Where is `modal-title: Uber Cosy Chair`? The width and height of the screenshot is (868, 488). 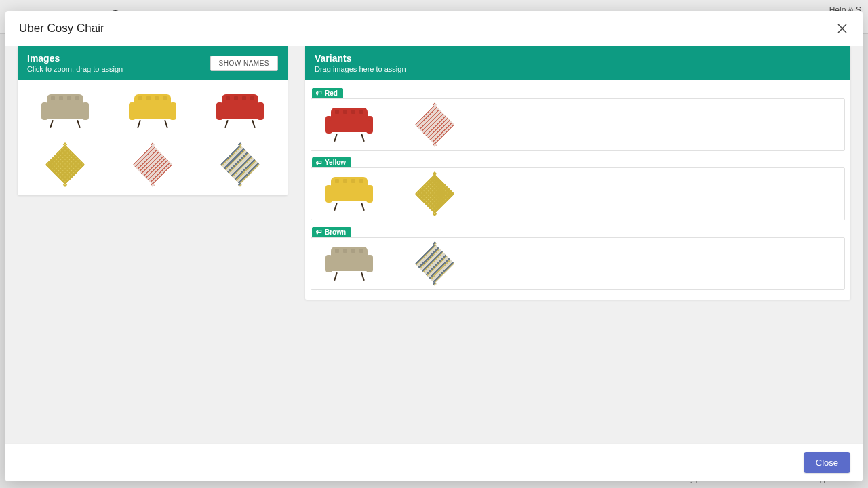
modal-title: Uber Cosy Chair is located at coordinates (62, 28).